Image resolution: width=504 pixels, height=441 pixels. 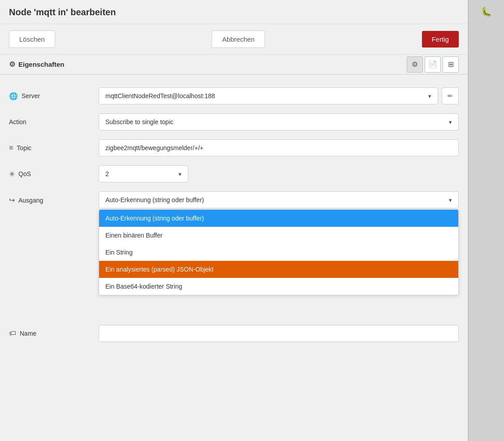 I want to click on action-label: Action, so click(x=54, y=122).